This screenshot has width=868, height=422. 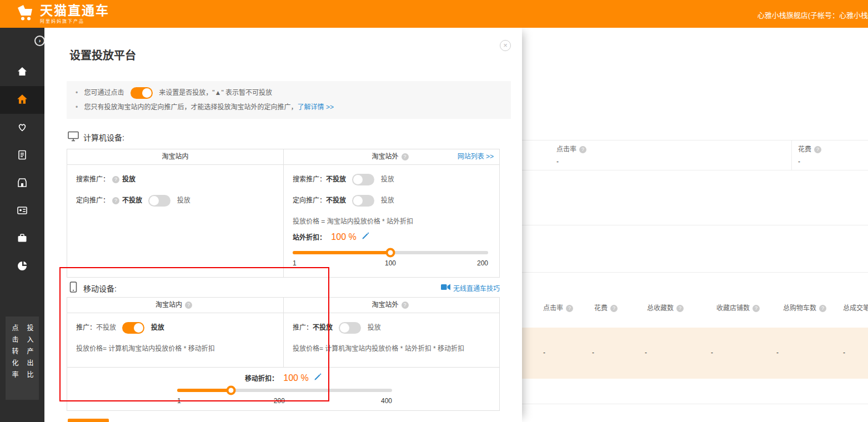 I want to click on sidebar-item-home, so click(x=22, y=72).